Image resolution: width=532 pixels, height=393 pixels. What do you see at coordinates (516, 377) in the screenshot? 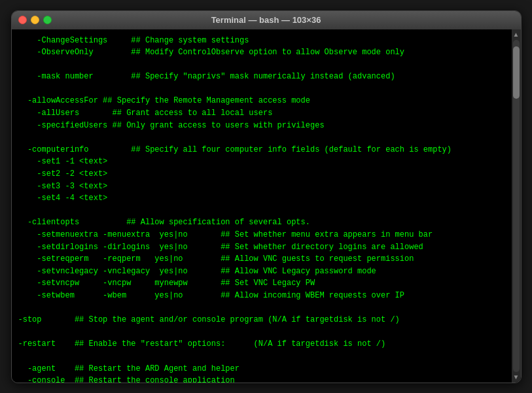
I see `scroll-down-arrow: ▼` at bounding box center [516, 377].